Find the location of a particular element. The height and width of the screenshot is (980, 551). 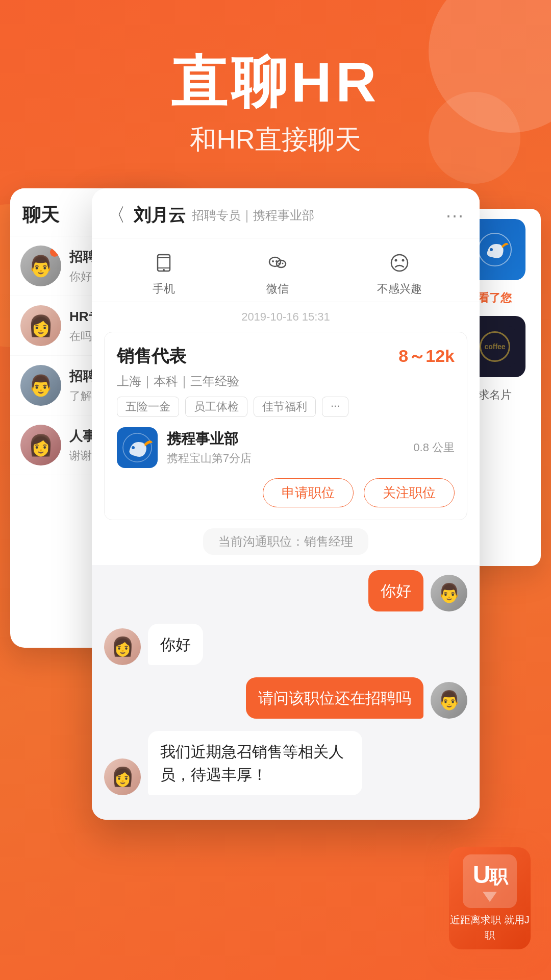

right-card-viewed: 看了您 is located at coordinates (495, 298).